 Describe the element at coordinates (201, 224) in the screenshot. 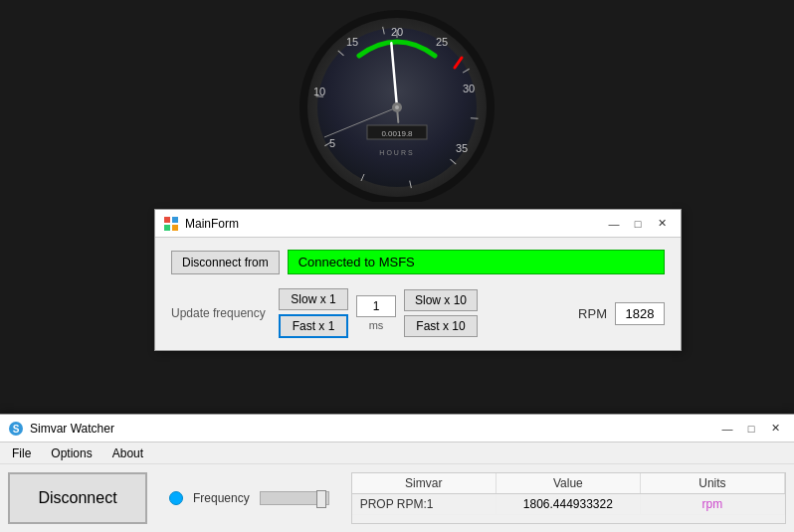

I see `titlebar-left: MainForm` at that location.